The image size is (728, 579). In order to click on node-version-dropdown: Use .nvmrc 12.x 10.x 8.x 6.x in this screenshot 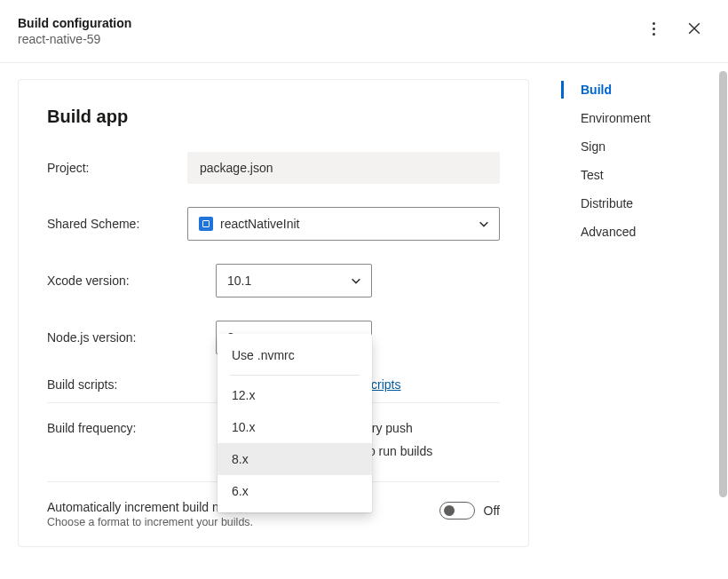, I will do `click(295, 423)`.